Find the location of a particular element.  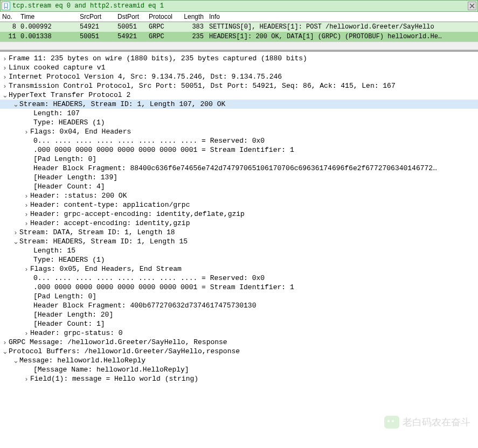

clear-filter-button is located at coordinates (472, 6).